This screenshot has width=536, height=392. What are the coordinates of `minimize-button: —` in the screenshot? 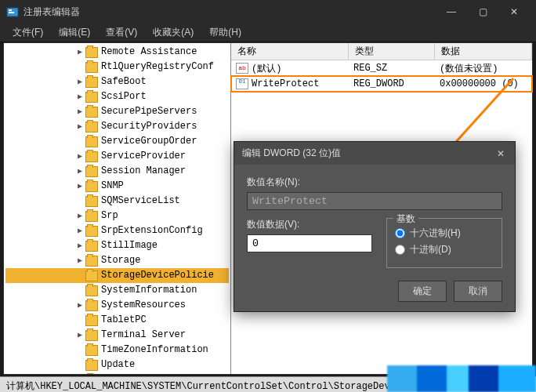 It's located at (451, 12).